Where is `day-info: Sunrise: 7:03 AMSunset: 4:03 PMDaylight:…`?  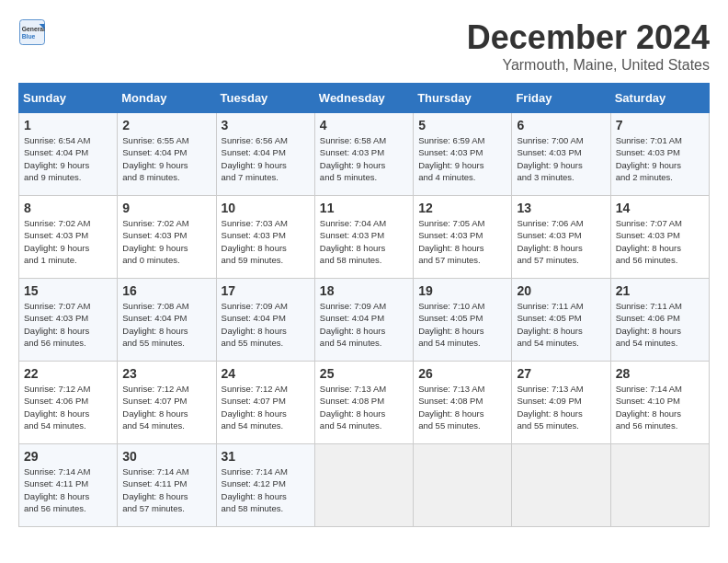 day-info: Sunrise: 7:03 AMSunset: 4:03 PMDaylight:… is located at coordinates (266, 241).